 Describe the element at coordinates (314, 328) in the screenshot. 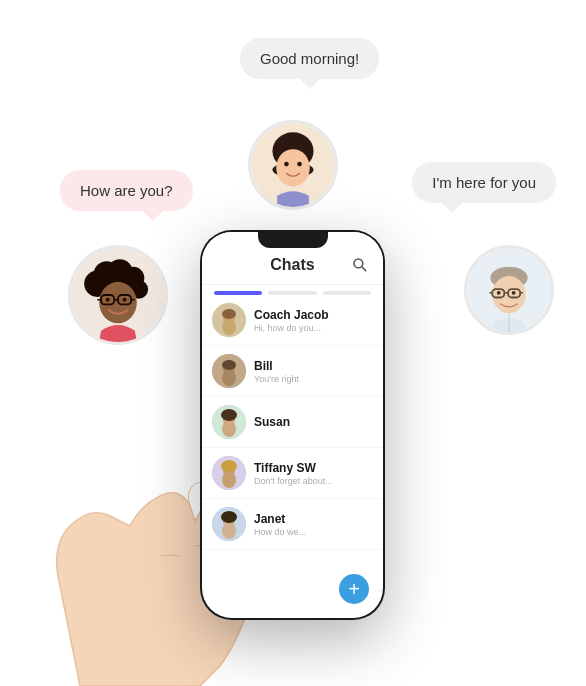

I see `coach-jacob-preview: Hi, how do you...` at that location.